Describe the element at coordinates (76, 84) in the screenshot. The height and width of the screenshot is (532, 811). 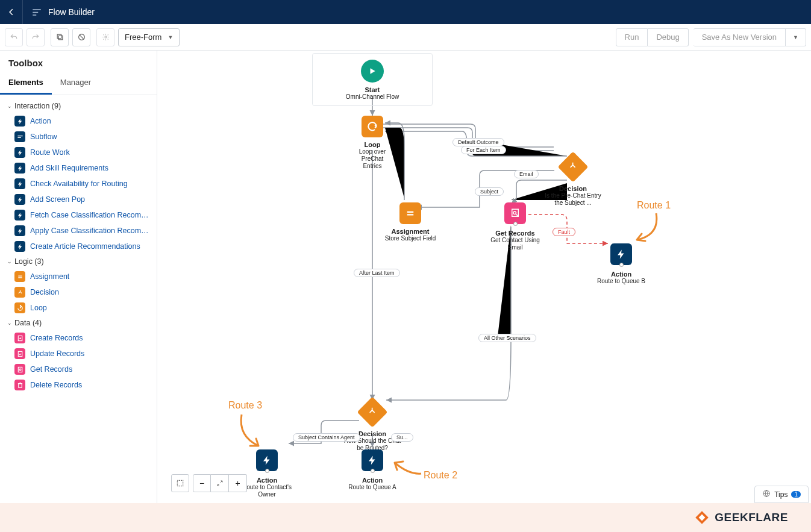
I see `tab-manager: Manager` at that location.